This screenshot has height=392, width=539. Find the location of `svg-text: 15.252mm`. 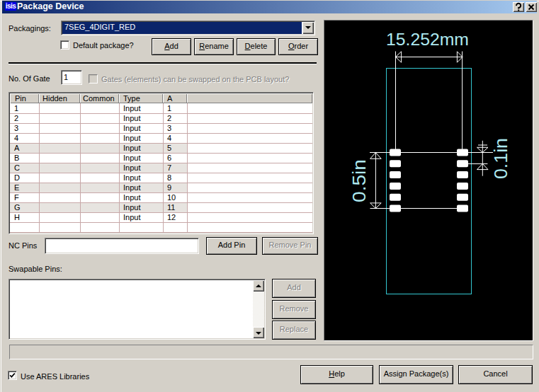

svg-text: 15.252mm is located at coordinates (428, 40).